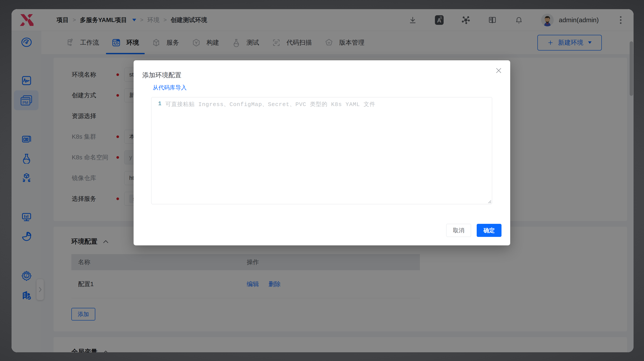 This screenshot has width=644, height=361. I want to click on cancel-button: 取消, so click(458, 230).